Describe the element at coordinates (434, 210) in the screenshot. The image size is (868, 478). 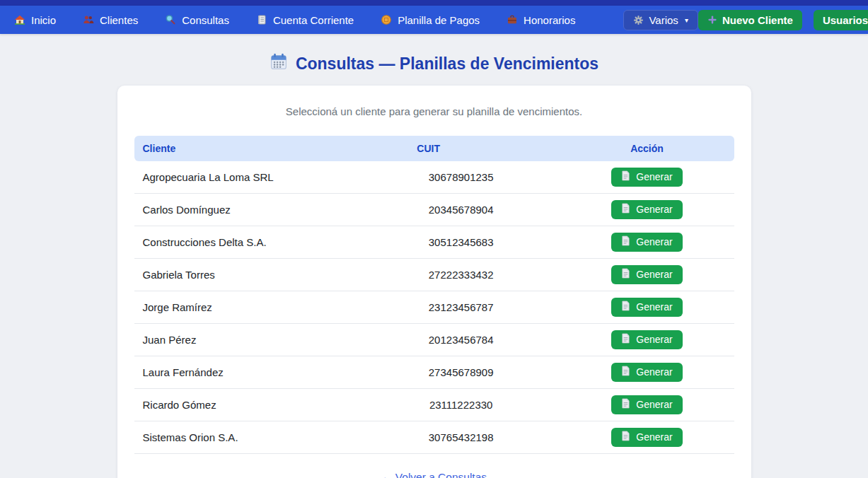
I see `table-row: Carlos Domínguez 20345678904 Generar` at that location.